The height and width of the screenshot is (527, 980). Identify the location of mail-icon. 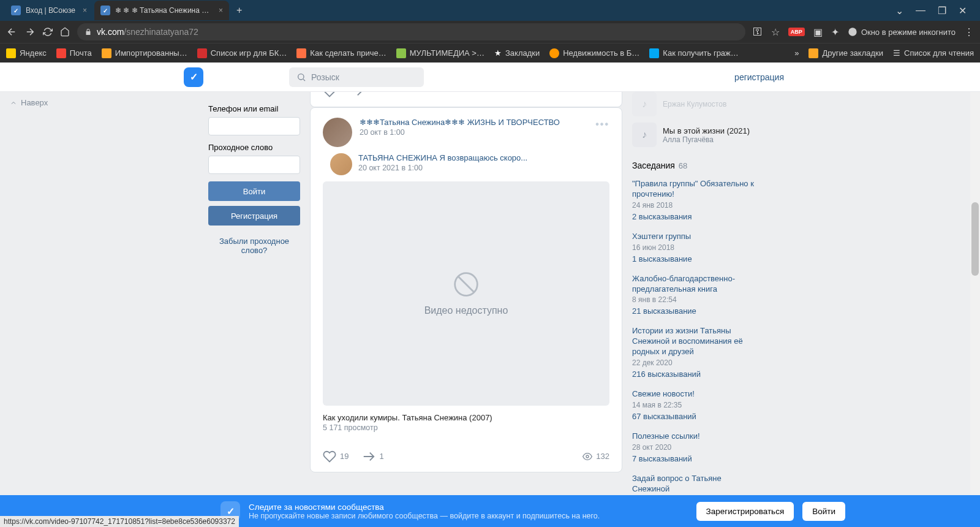
(61, 53).